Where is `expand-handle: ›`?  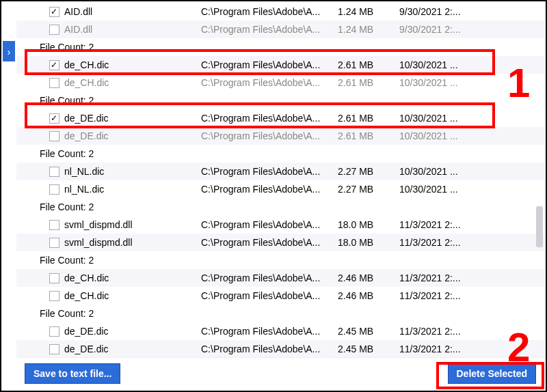
expand-handle: › is located at coordinates (9, 51).